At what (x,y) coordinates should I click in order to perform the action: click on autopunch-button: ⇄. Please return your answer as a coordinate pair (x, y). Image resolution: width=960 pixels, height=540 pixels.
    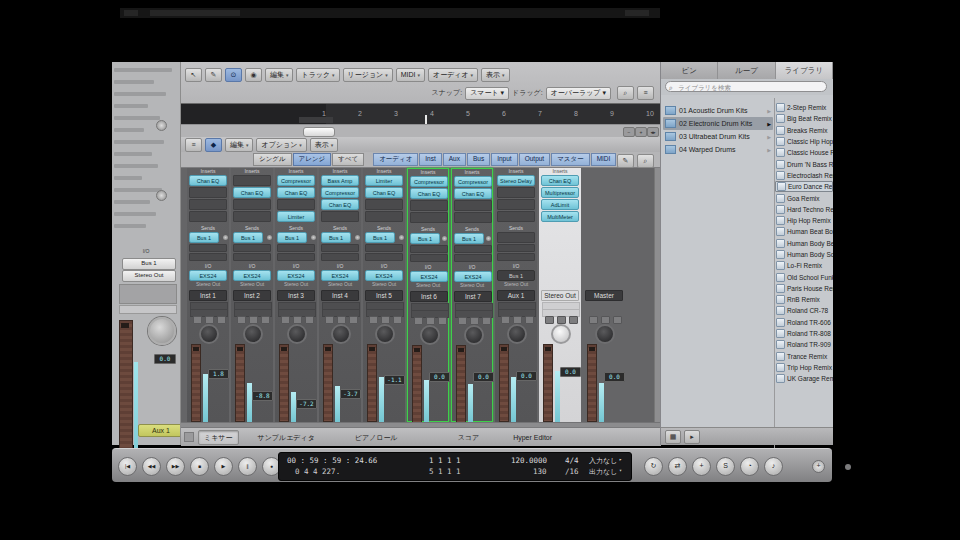
    Looking at the image, I should click on (678, 466).